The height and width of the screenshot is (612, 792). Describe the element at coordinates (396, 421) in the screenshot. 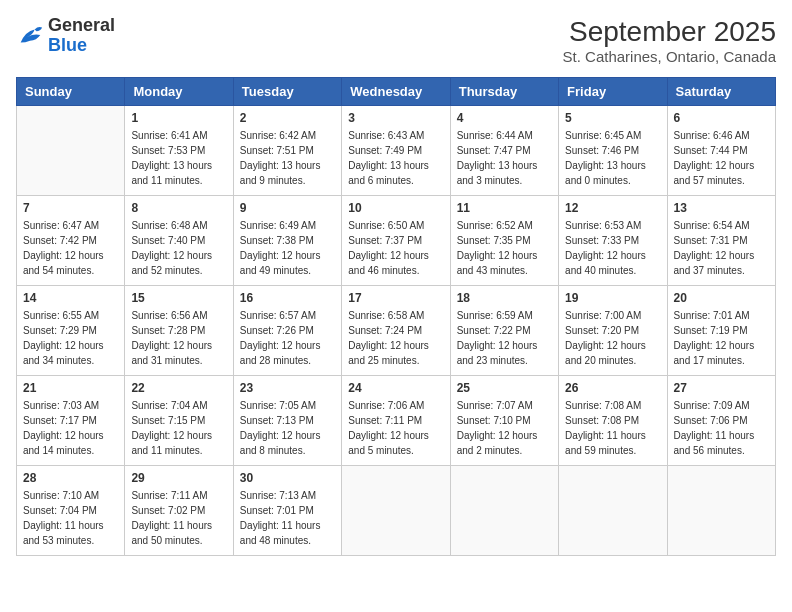

I see `calendar-cell: 24Sunrise: 7:06 AMSunset: 7:11 PMDayligh…` at that location.